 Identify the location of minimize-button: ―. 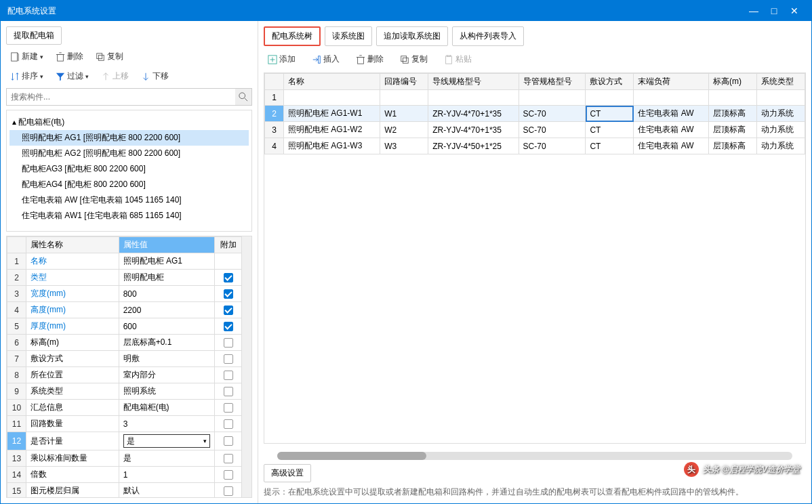
(754, 11).